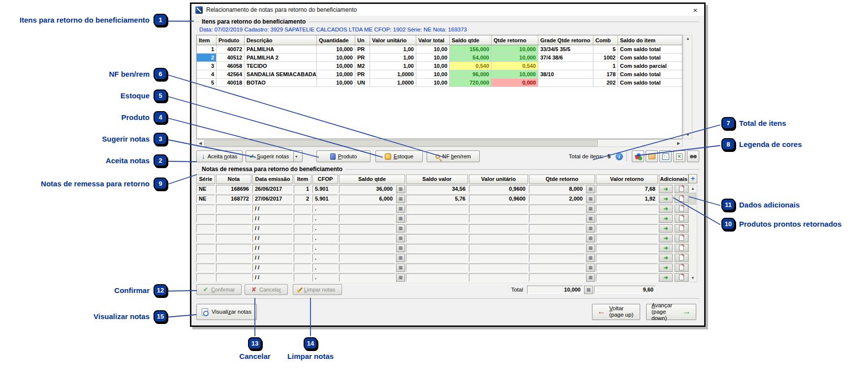 The height and width of the screenshot is (382, 868). Describe the element at coordinates (515, 49) in the screenshot. I see `cell-qtde-retorno: 10,000` at that location.